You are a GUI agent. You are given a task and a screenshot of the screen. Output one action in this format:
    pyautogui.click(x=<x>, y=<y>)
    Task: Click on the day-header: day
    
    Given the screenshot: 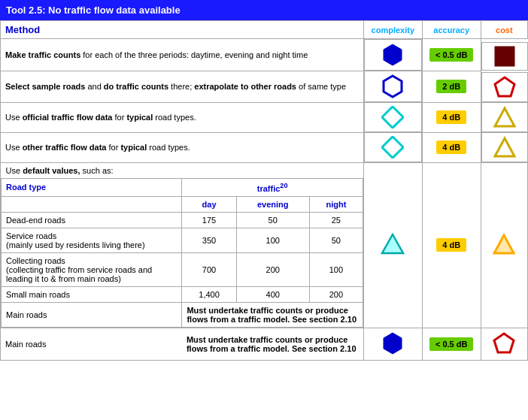 What is the action you would take?
    pyautogui.click(x=209, y=204)
    